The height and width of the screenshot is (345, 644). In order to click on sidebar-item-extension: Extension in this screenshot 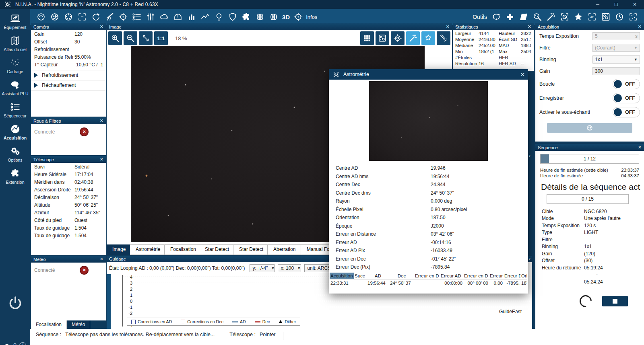, I will do `click(15, 176)`.